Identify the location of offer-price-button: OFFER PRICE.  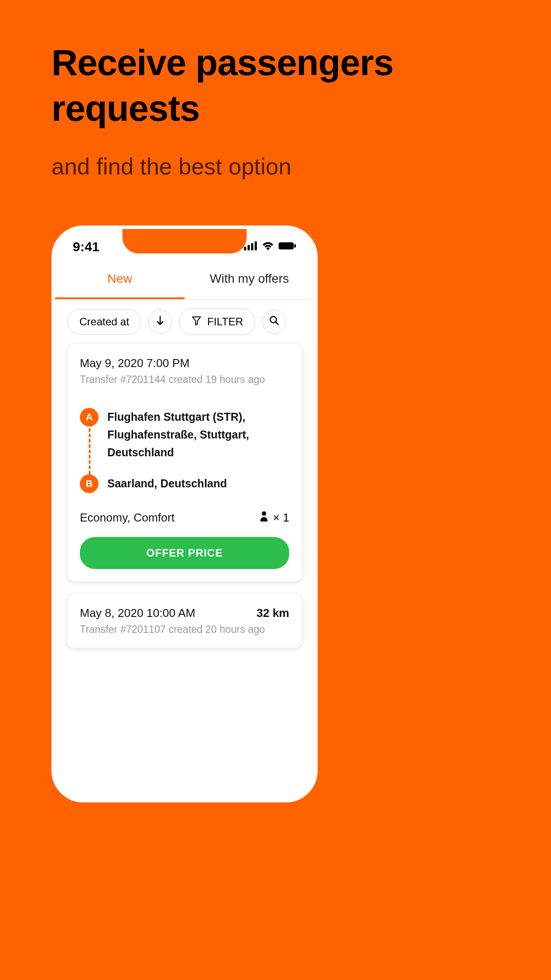
(185, 553).